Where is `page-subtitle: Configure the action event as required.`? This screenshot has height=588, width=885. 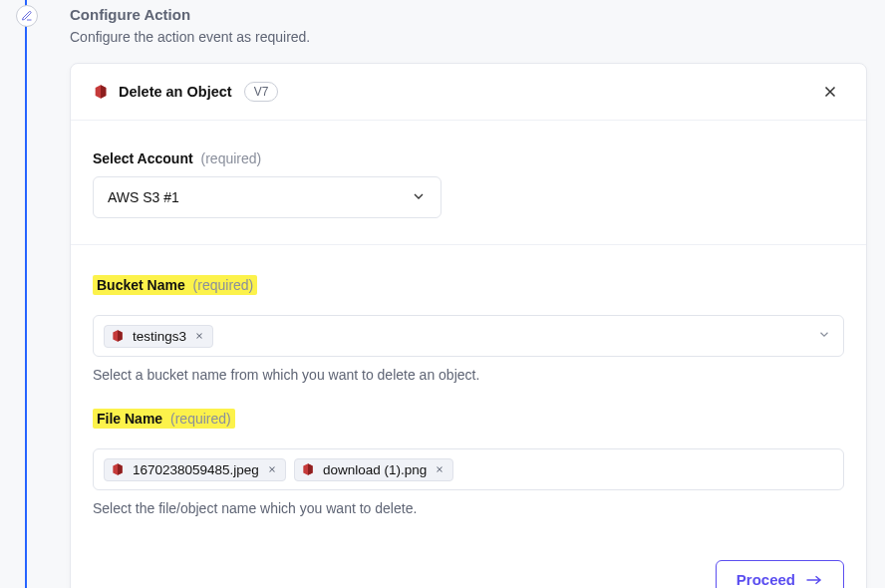
page-subtitle: Configure the action event as required. is located at coordinates (468, 37).